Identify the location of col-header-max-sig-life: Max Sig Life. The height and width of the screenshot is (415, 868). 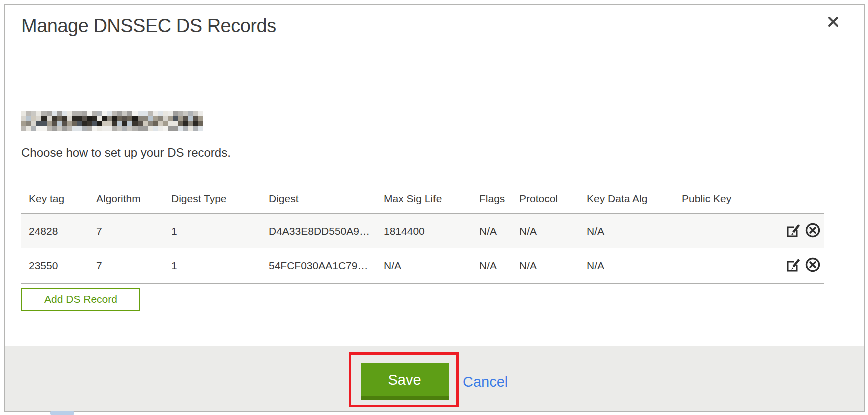
(424, 196).